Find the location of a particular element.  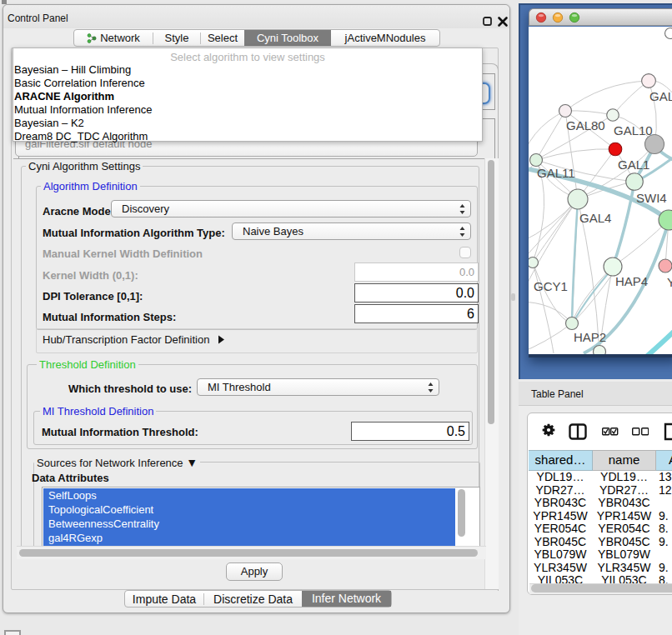

svg-text: GAL7 is located at coordinates (660, 97).